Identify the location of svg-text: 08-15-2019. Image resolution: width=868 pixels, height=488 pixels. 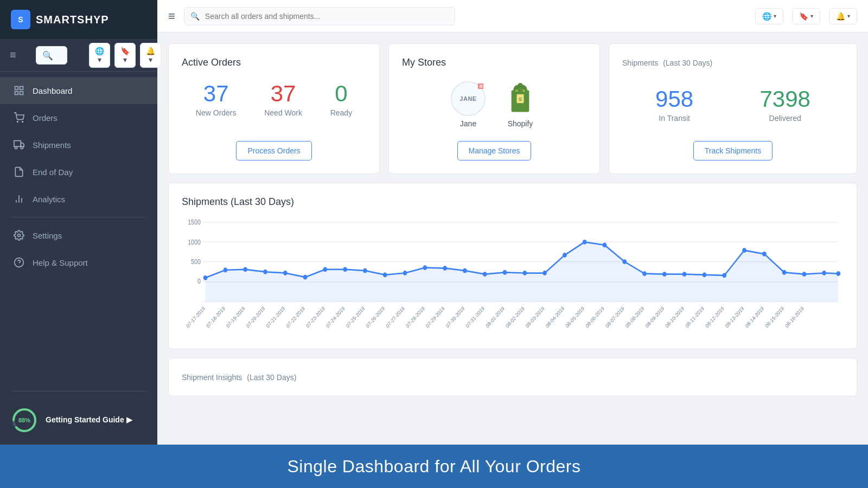
(775, 317).